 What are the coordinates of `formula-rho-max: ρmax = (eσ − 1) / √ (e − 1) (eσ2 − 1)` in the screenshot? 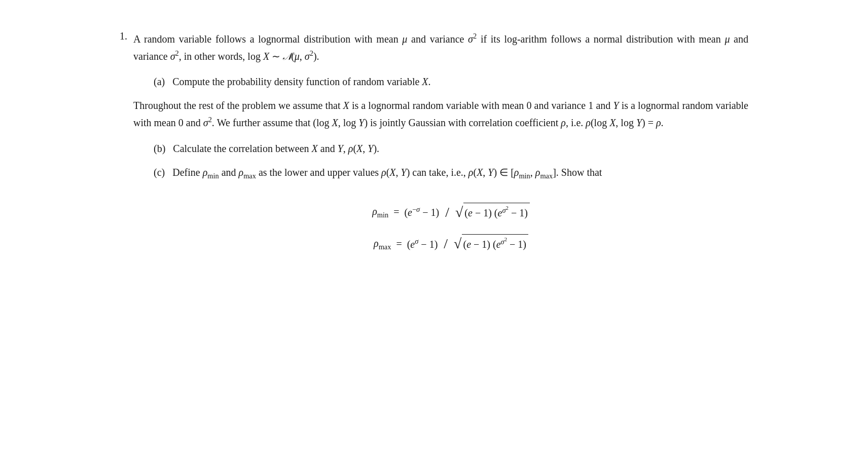 It's located at (451, 244).